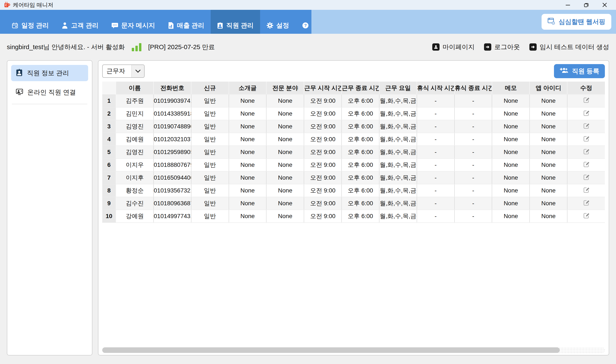 This screenshot has height=364, width=616. Describe the element at coordinates (568, 5) in the screenshot. I see `minimize-button` at that location.